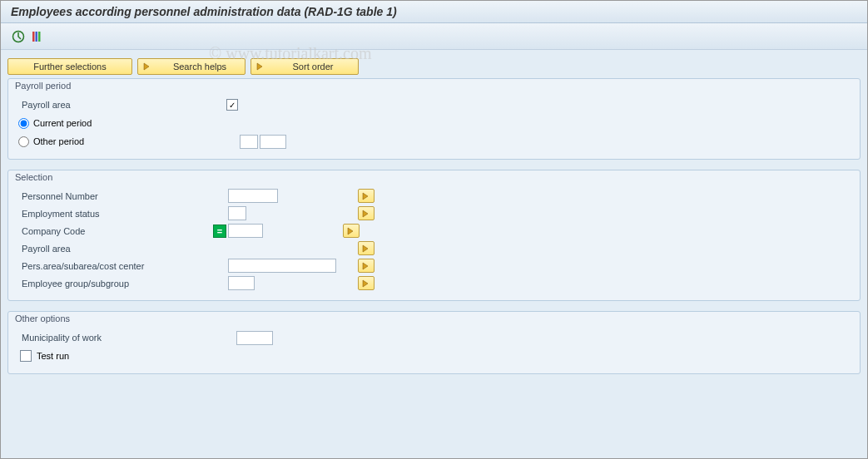  I want to click on selection-buttons-row: Further selections Search helps Sort ord…, so click(434, 67).